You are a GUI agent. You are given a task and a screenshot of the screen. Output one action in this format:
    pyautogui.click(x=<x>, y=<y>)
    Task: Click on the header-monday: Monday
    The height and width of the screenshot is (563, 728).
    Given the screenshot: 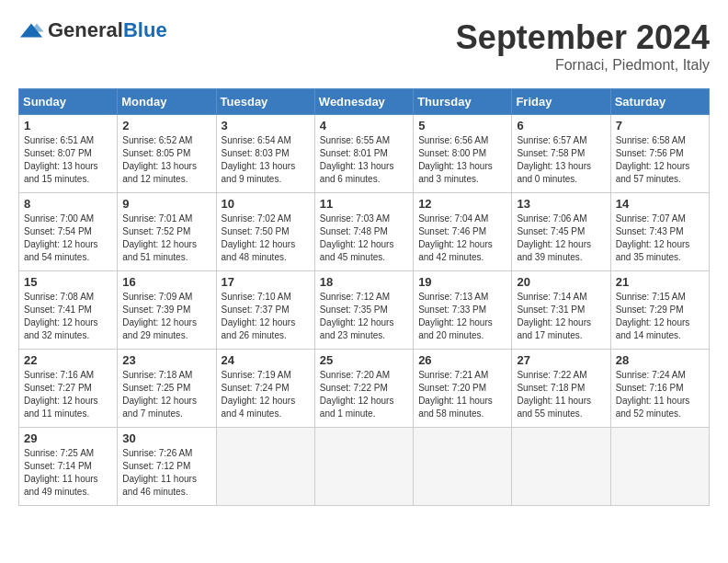 What is the action you would take?
    pyautogui.click(x=167, y=102)
    